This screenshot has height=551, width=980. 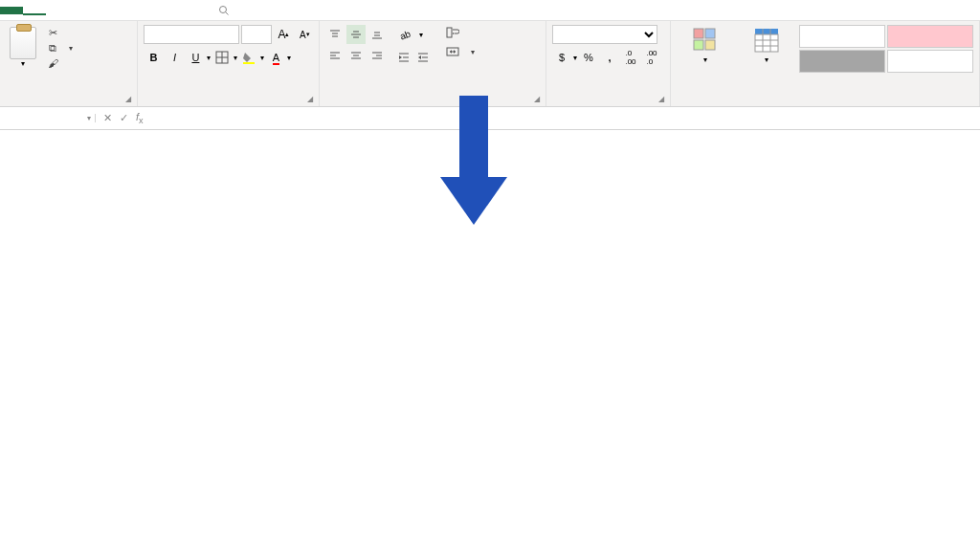 I want to click on underline-button: U, so click(x=195, y=57).